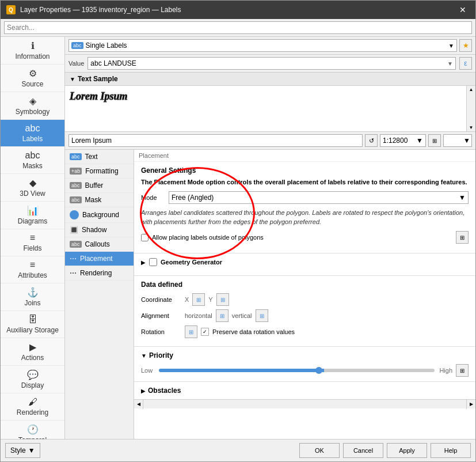 This screenshot has height=462, width=476. What do you see at coordinates (223, 300) in the screenshot?
I see `y-data-defined-button: ⊞` at bounding box center [223, 300].